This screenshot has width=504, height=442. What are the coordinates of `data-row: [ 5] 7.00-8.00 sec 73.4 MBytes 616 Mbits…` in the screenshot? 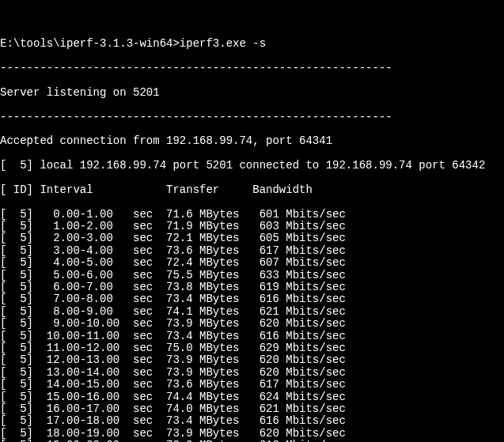 It's located at (252, 299).